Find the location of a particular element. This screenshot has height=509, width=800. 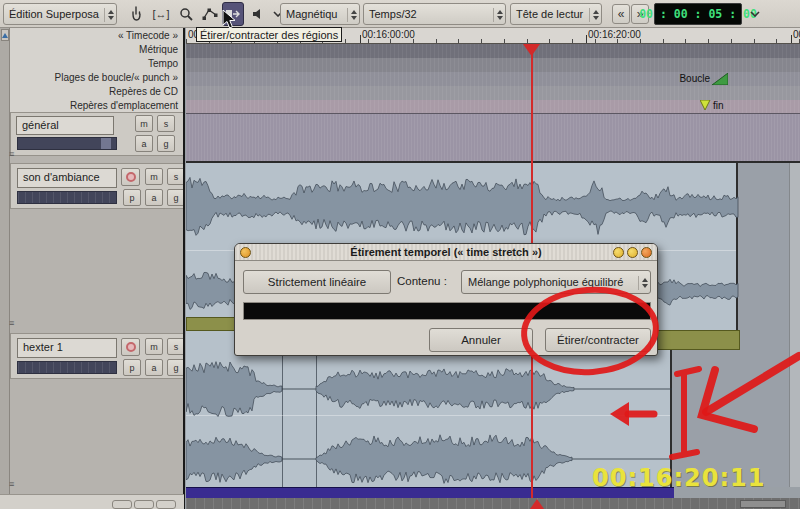

track-header-general: général m s a g is located at coordinates (97, 134).